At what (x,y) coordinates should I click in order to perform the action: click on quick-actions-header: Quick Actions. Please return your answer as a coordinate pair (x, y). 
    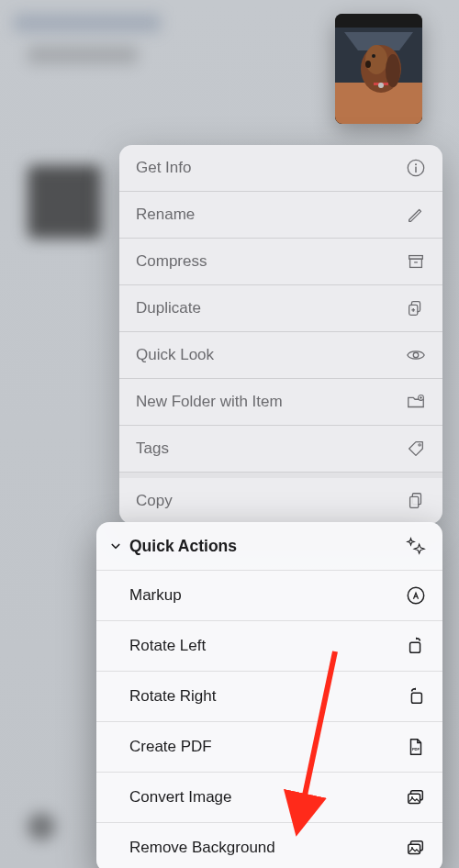
    Looking at the image, I should click on (270, 547).